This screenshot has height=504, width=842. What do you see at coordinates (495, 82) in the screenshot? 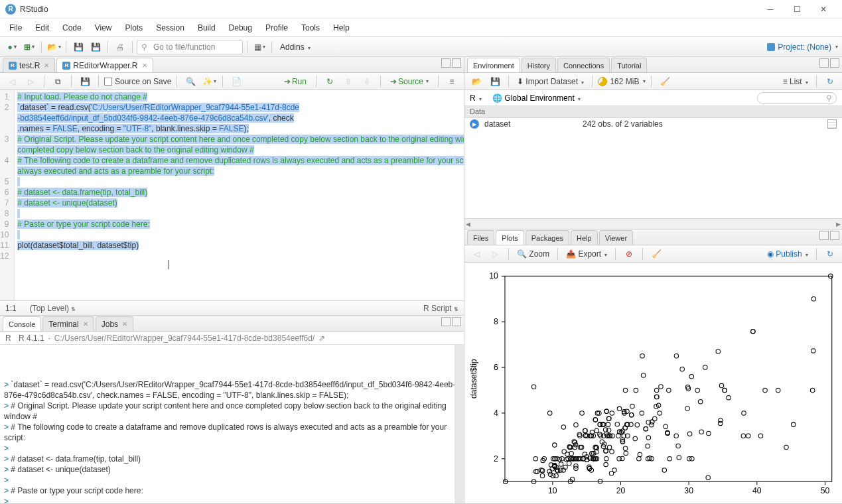
I see `save-workspace-button: 💾` at bounding box center [495, 82].